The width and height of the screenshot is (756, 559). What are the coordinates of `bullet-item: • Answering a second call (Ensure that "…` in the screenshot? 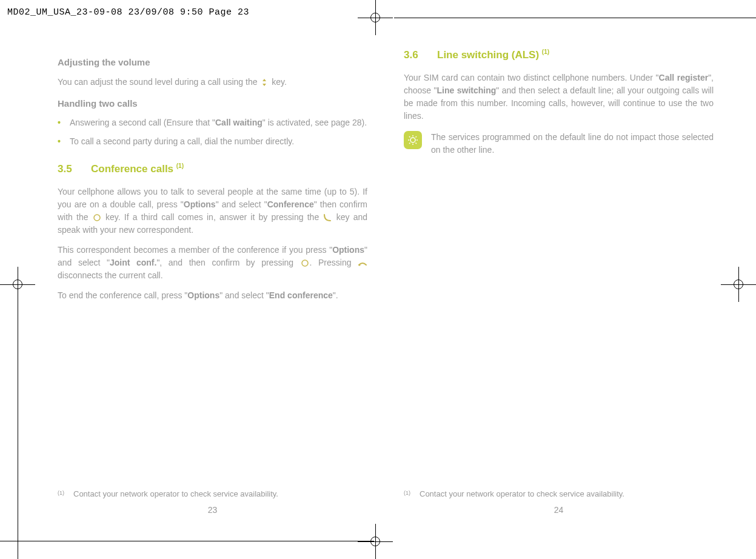 It's located at (212, 122).